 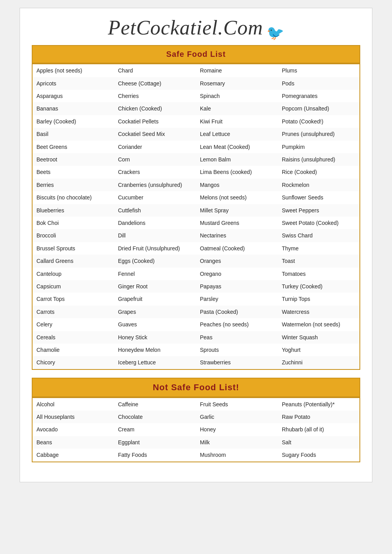 What do you see at coordinates (237, 261) in the screenshot?
I see `list-item: Oranges` at bounding box center [237, 261].